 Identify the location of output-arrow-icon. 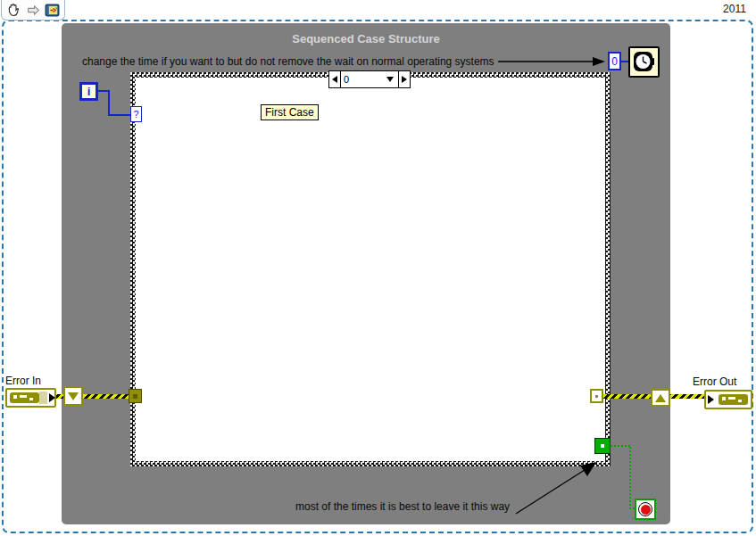
(52, 398).